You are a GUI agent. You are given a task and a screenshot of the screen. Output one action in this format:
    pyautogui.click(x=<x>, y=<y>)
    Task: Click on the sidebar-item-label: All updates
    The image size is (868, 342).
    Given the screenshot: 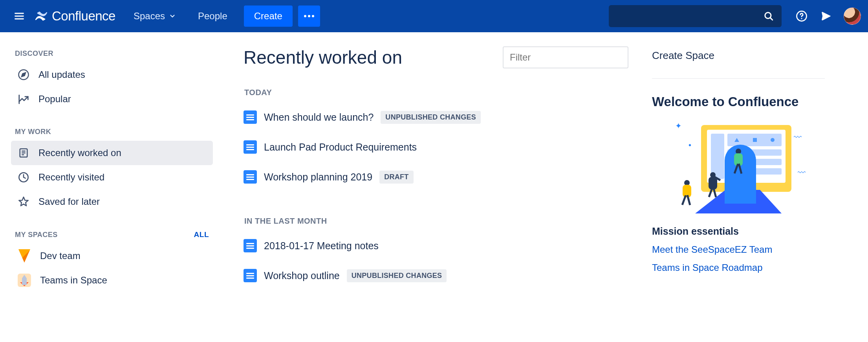 What is the action you would take?
    pyautogui.click(x=62, y=75)
    